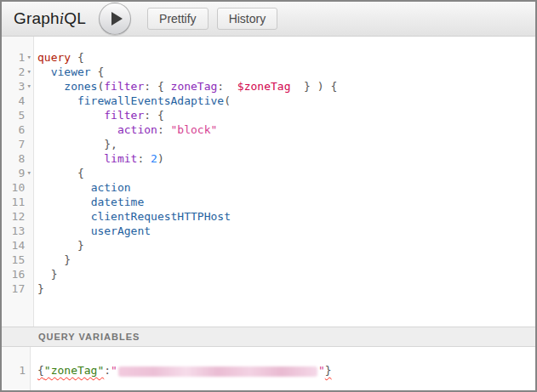 This screenshot has height=392, width=537. I want to click on code-line: clientRequestHTTPHost, so click(286, 216).